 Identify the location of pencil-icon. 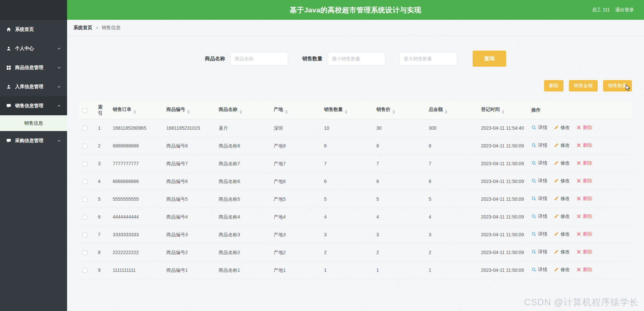
(556, 216).